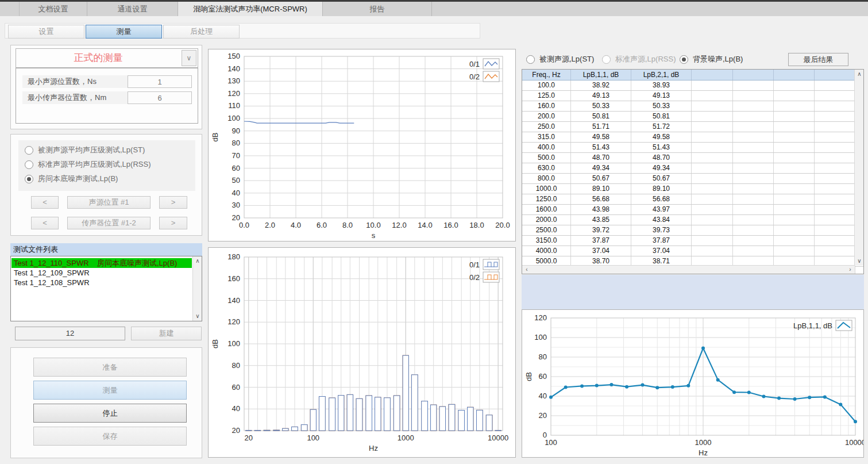  I want to click on mic-position-button: 传声器位置 #1-2, so click(109, 223).